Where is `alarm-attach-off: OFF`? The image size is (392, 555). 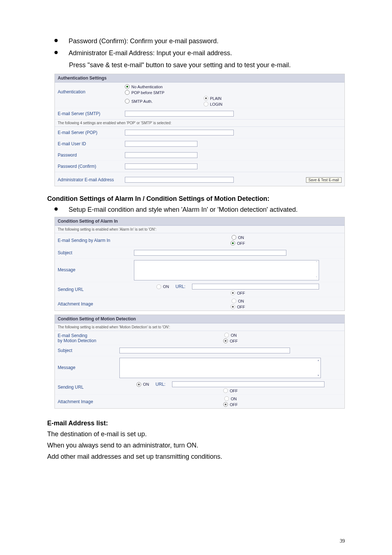 alarm-attach-off: OFF is located at coordinates (238, 307).